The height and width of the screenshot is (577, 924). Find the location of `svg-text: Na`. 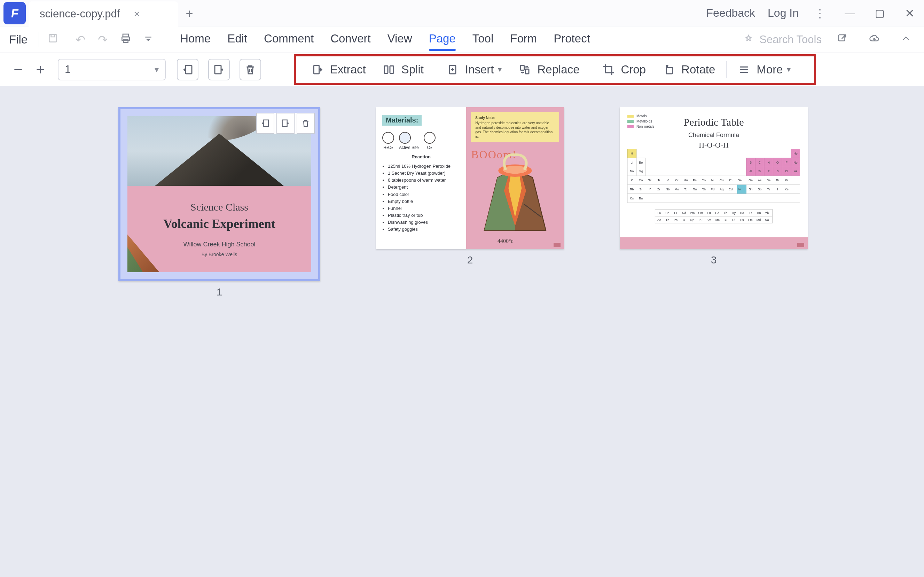

svg-text: Na is located at coordinates (632, 171).